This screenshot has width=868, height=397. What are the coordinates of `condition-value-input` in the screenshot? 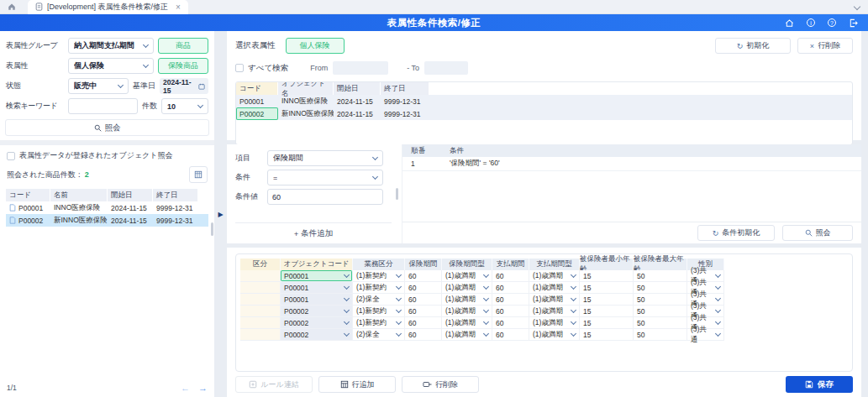 It's located at (325, 196).